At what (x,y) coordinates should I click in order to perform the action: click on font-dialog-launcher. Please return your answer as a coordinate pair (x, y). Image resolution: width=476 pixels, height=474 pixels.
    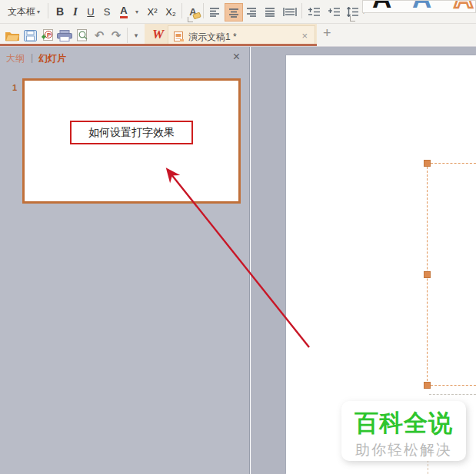
    Looking at the image, I should click on (191, 20).